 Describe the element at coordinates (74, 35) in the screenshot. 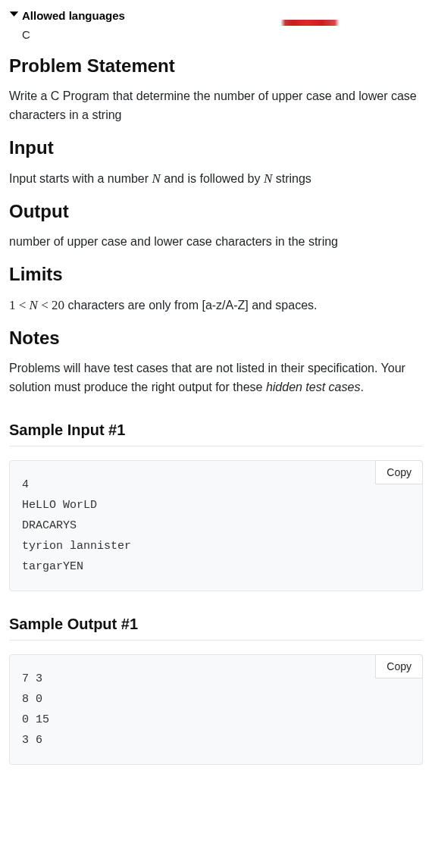

I see `allowed-language-value: C` at that location.